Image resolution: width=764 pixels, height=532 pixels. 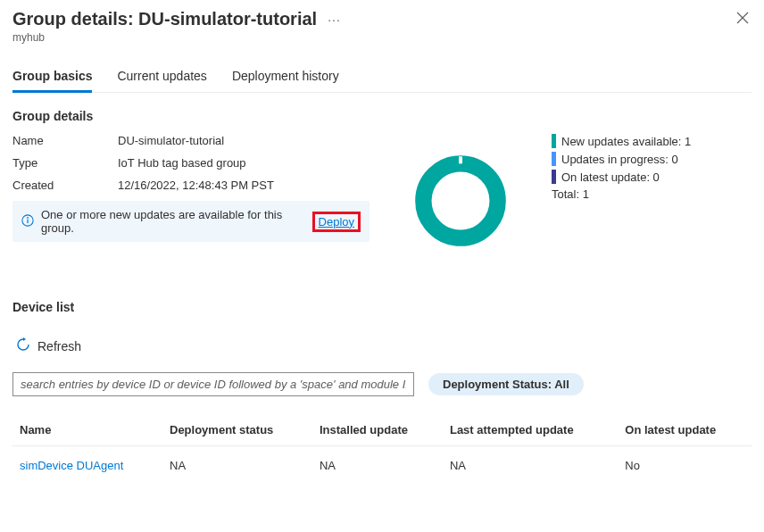 I want to click on tab-current-updates: Current updates, so click(x=162, y=77).